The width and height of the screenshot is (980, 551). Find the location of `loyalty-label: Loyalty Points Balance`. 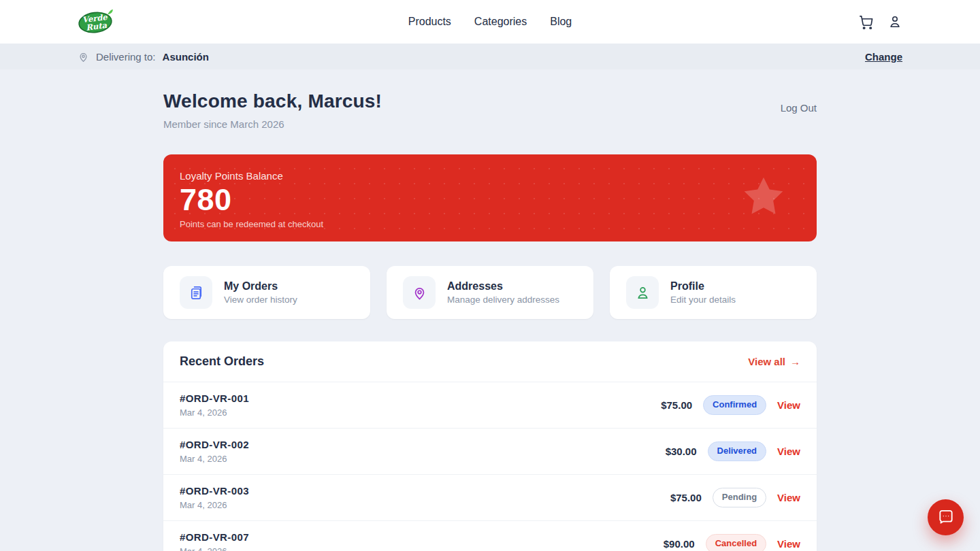

loyalty-label: Loyalty Points Balance is located at coordinates (490, 176).